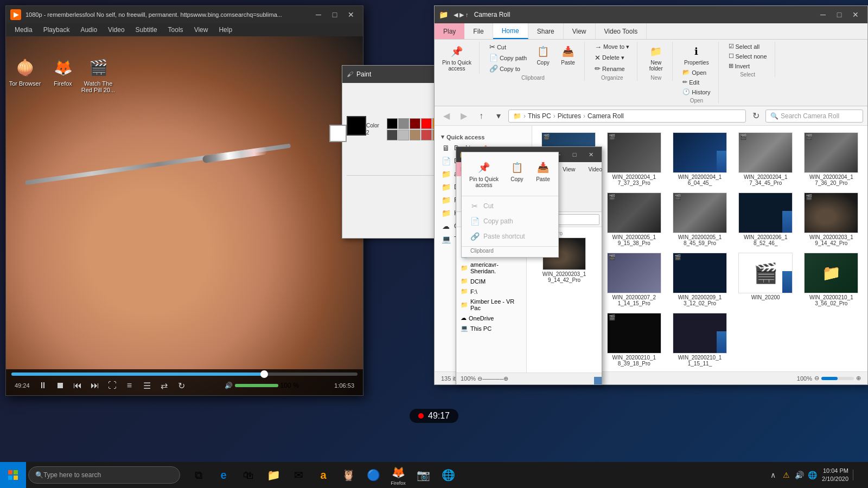 This screenshot has height=488, width=868. I want to click on nav-up-button: ↑, so click(481, 116).